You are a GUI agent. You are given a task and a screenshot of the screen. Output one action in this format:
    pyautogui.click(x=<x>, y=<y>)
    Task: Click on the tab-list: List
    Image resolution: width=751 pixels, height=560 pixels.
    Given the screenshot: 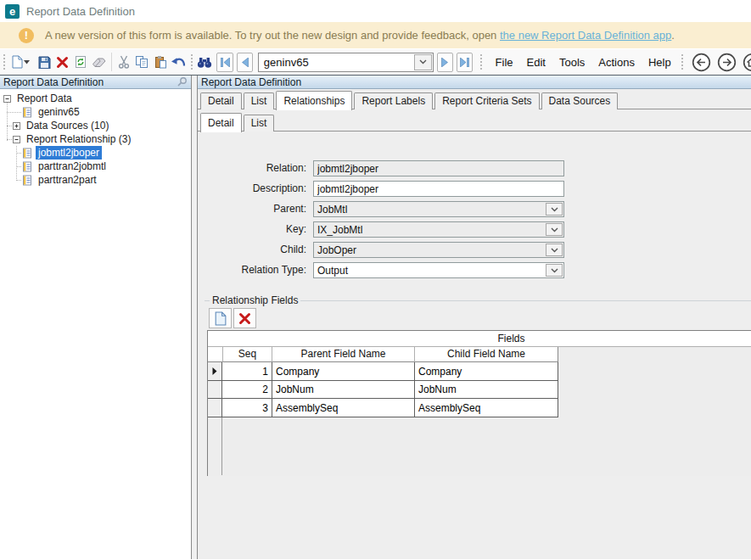 What is the action you would take?
    pyautogui.click(x=260, y=101)
    